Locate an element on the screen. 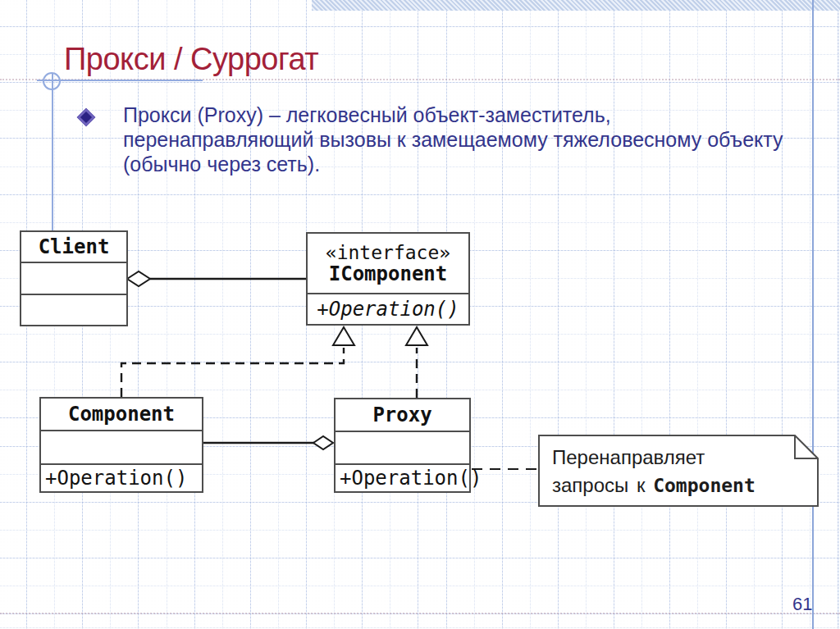  bullet-line: Прокси (Proxy) – легковесный объект-заме… is located at coordinates (469, 115).